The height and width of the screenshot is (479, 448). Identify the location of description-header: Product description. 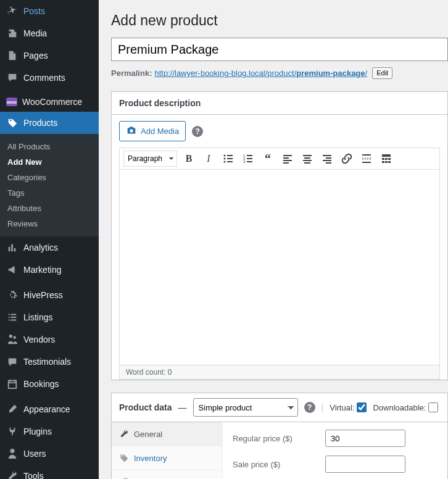
(280, 104).